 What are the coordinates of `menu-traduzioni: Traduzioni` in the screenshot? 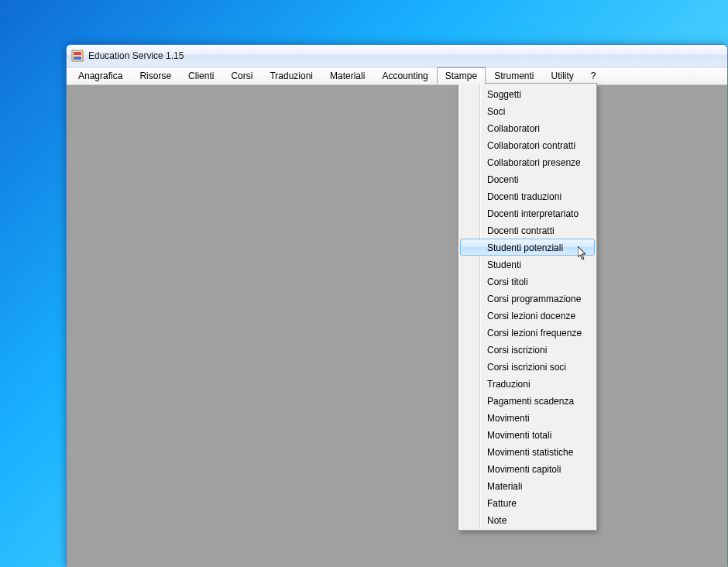 It's located at (291, 76).